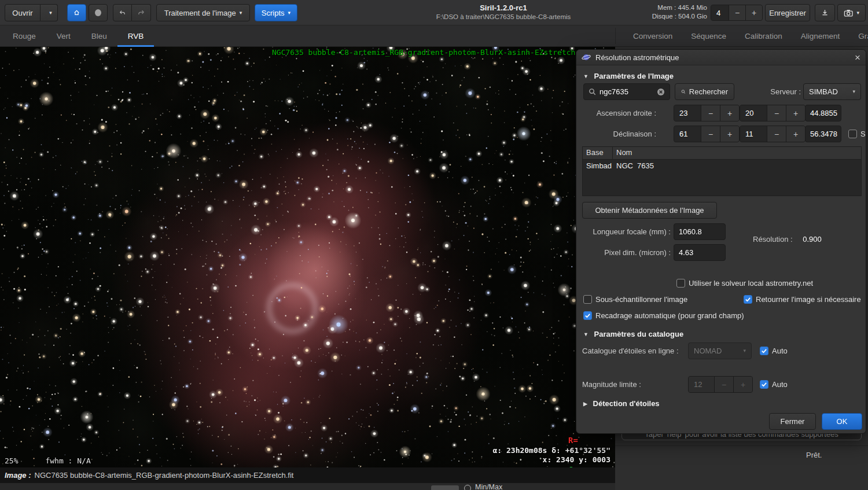  Describe the element at coordinates (621, 404) in the screenshot. I see `section-star-detection: ▶ Détection d'étoiles` at that location.